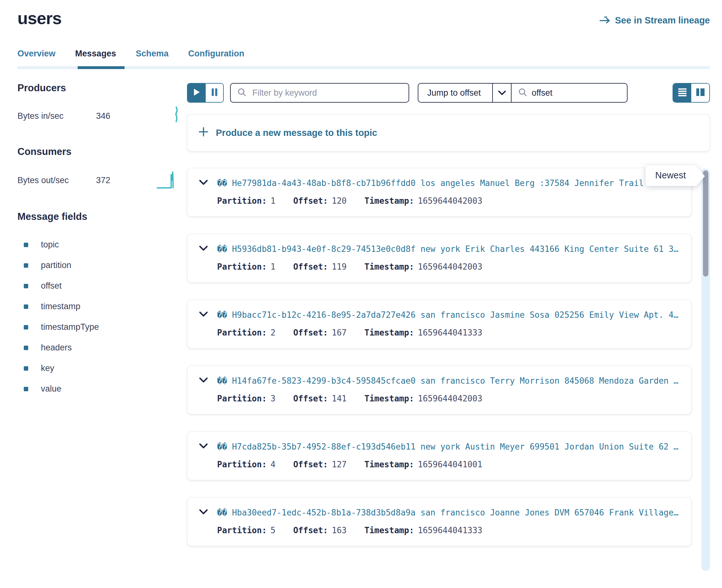  I want to click on tab-overview: Overview, so click(37, 58).